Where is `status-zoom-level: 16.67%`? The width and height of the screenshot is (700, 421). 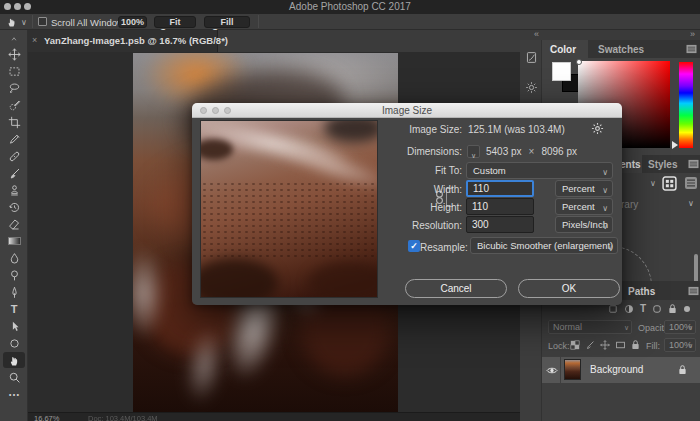 status-zoom-level: 16.67% is located at coordinates (46, 418).